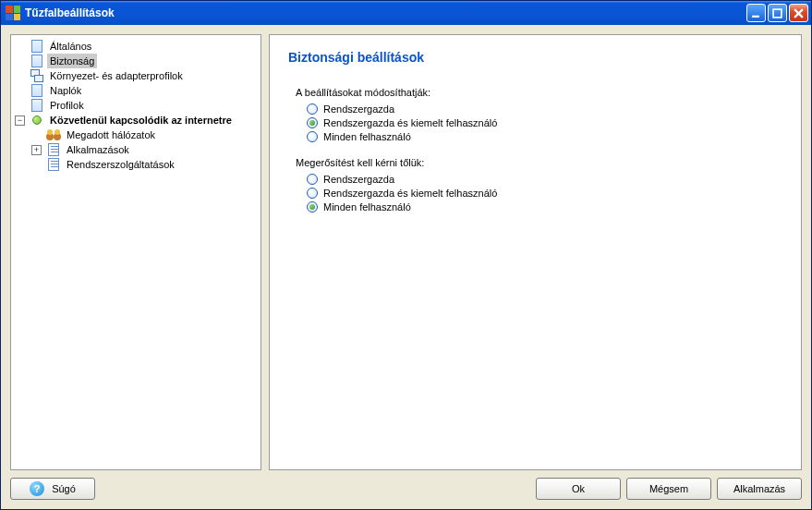  What do you see at coordinates (669, 489) in the screenshot?
I see `cancel-button: Mégsem` at bounding box center [669, 489].